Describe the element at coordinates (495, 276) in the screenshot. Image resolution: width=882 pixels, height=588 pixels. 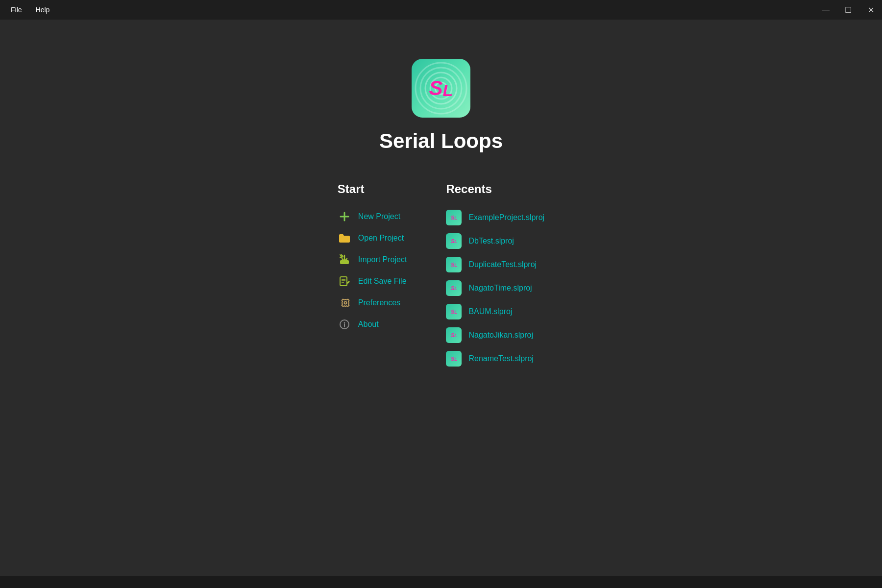
I see `recents-section: Recents SLExampleProject.slprojSLDbTest.…` at that location.